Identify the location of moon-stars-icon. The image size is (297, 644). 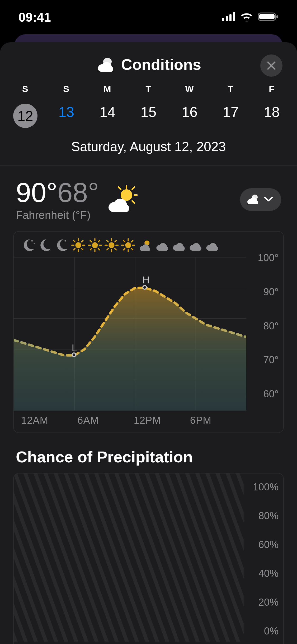
(62, 245).